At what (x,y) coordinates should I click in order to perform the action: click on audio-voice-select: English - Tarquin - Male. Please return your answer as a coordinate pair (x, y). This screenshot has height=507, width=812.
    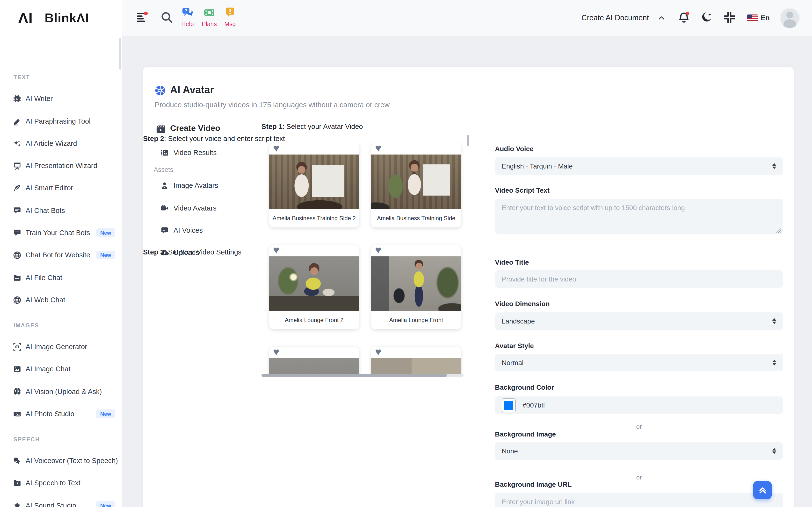
    Looking at the image, I should click on (639, 166).